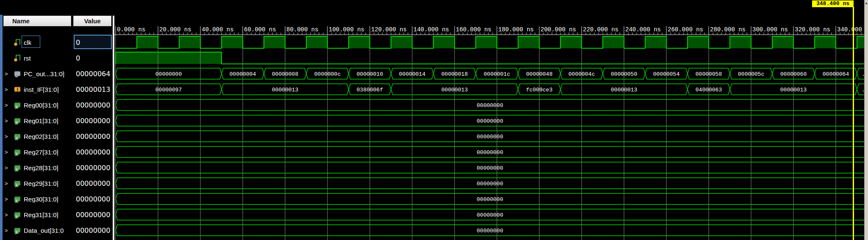  I want to click on signal-row-reg00-31-0-: >Reg00[31:0]00000000, so click(56, 105).